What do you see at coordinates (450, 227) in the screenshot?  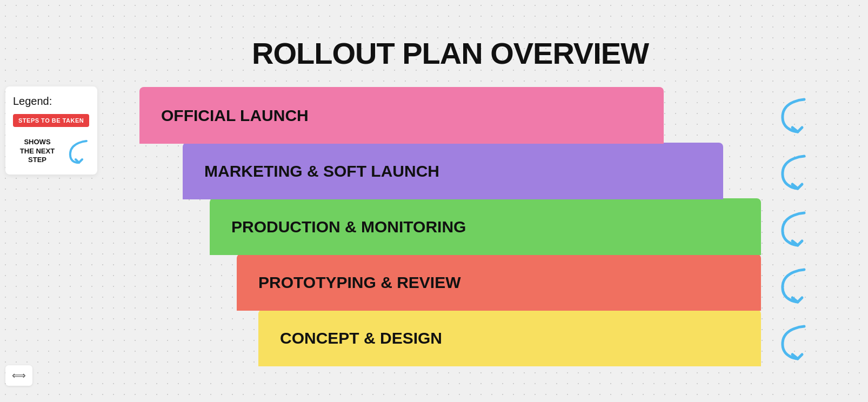 I see `step-row-3: PRODUCTION & MONITORING` at bounding box center [450, 227].